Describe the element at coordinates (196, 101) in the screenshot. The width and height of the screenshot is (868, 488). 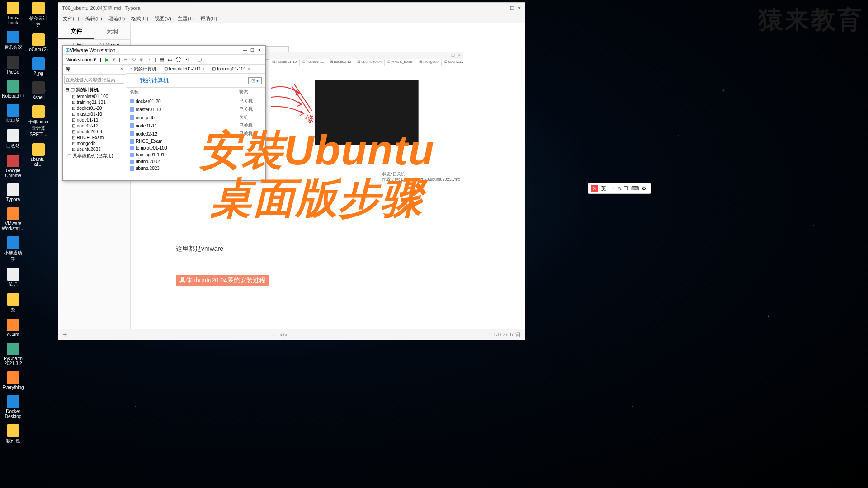
I see `vm-list-row: docker01-20已关机` at that location.